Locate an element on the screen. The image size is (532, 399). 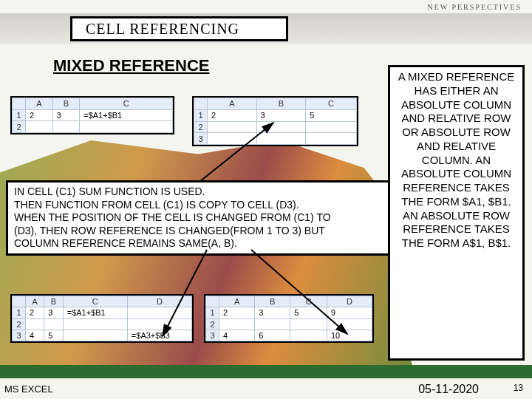
spreadsheet-4: A B C D 1 2 3 5 9 2 3 4 6 10 is located at coordinates (289, 318).